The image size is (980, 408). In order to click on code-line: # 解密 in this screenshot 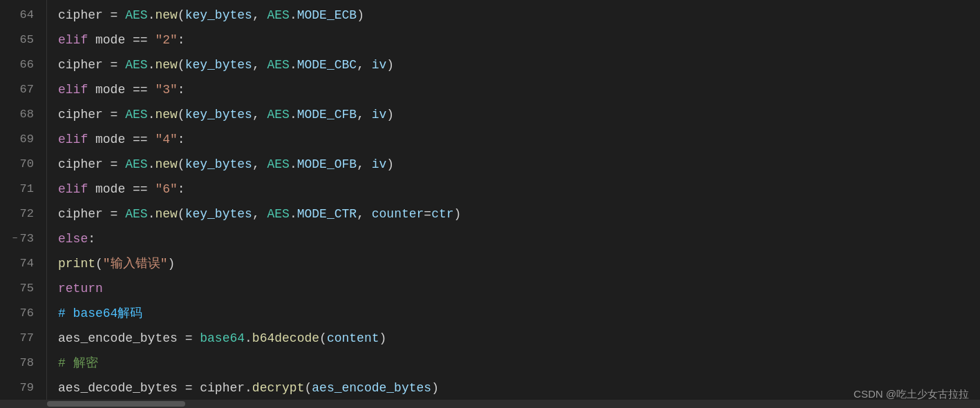, I will do `click(513, 363)`.